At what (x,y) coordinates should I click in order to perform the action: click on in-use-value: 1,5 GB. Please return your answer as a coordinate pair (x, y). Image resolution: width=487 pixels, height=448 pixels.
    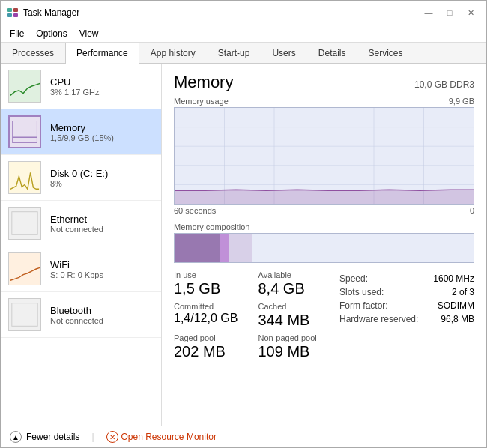
    Looking at the image, I should click on (211, 288).